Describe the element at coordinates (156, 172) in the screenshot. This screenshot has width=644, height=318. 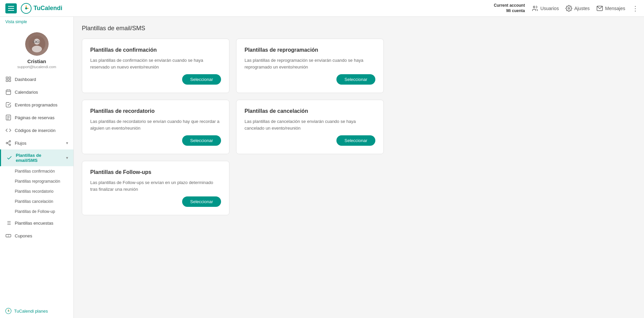
I see `card-followups-title: Plantillas de Follow-ups` at that location.